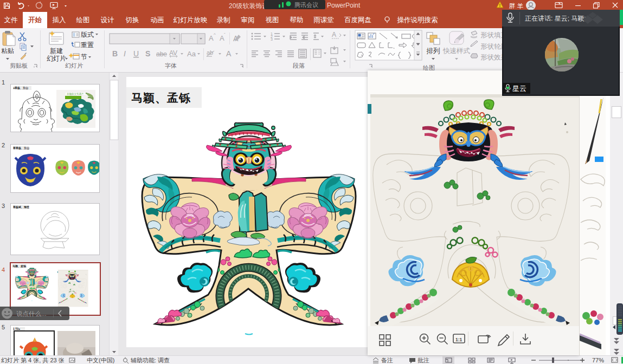 The height and width of the screenshot is (364, 623). I want to click on svg-text: 粘贴, so click(8, 51).